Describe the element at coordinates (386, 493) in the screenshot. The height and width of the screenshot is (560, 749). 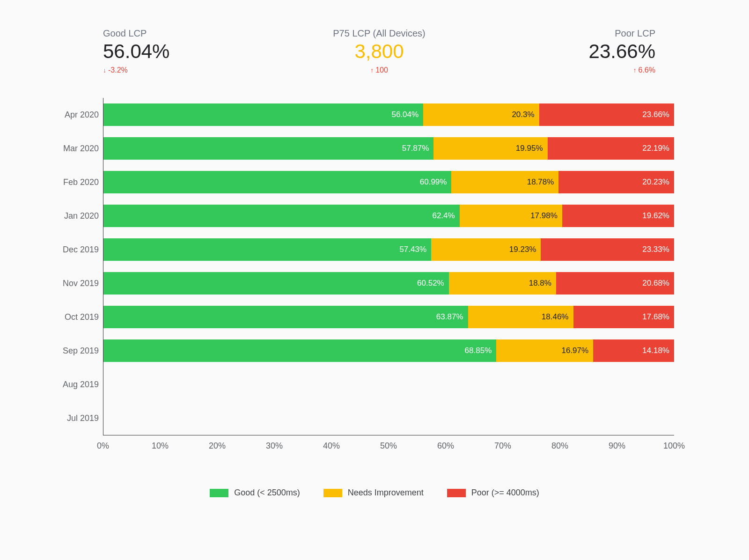
I see `legend-label: Needs Improvement` at that location.